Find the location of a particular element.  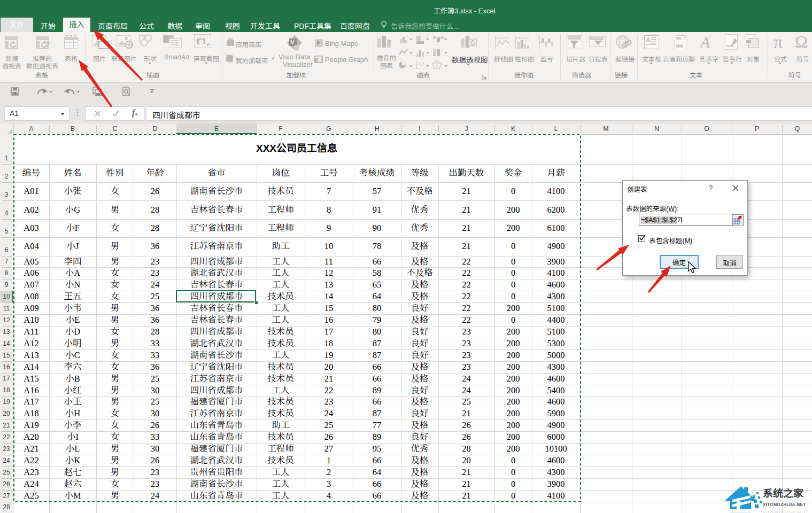

svg-text: 系统之家 is located at coordinates (784, 493).